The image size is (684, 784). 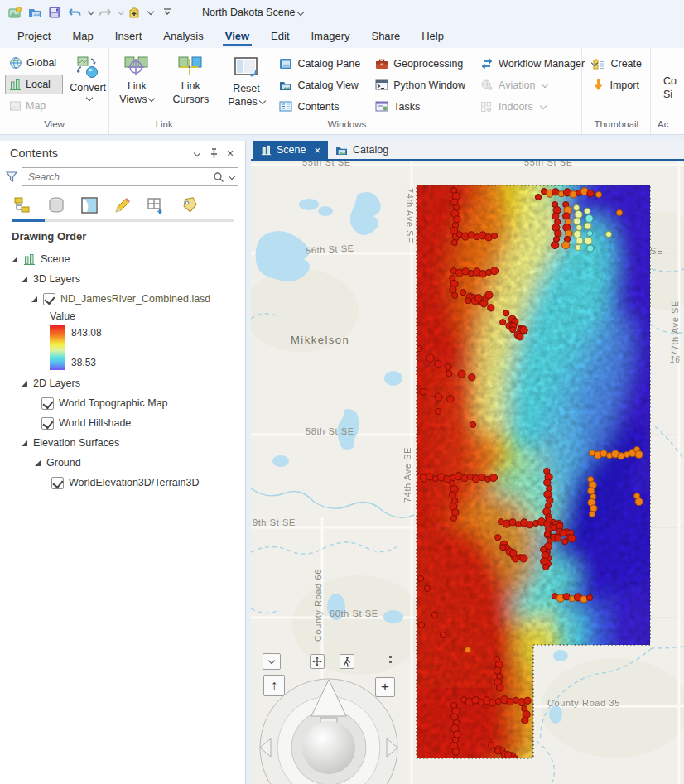 What do you see at coordinates (133, 383) in the screenshot?
I see `tree-item-2d-layers: 2D Layers` at bounding box center [133, 383].